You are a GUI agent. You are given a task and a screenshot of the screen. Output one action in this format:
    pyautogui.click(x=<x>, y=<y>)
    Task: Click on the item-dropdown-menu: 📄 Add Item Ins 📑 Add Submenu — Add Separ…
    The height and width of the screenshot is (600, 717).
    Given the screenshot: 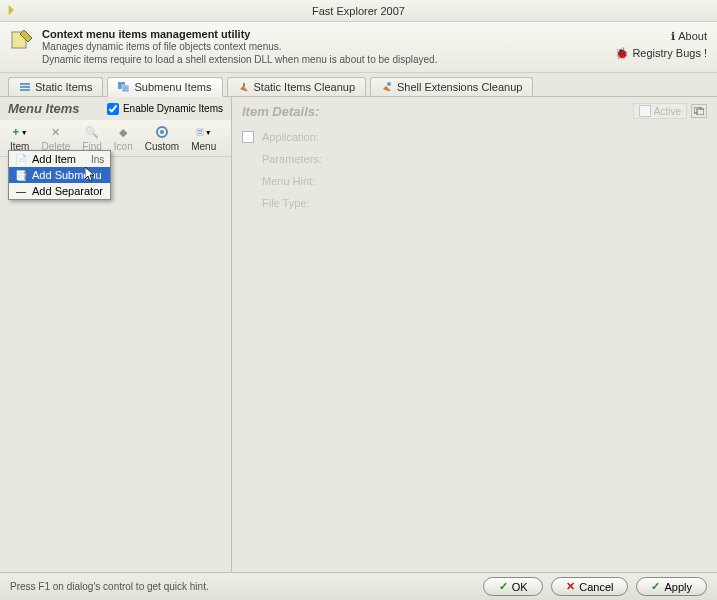 What is the action you would take?
    pyautogui.click(x=60, y=175)
    